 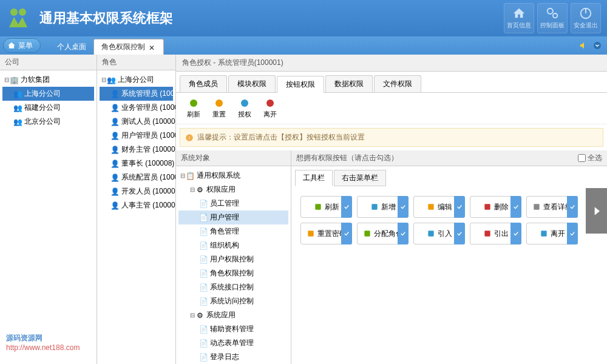 I want to click on role-item: 👤用户管理员 (100002), so click(x=136, y=136).